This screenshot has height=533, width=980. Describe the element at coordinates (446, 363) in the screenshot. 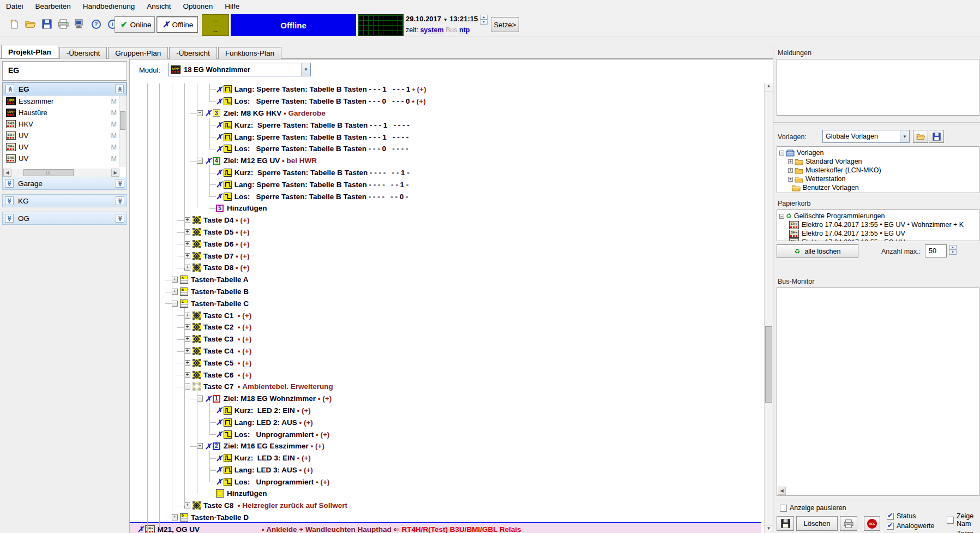

I see `tree-row: +Taste C5 • (+)` at that location.